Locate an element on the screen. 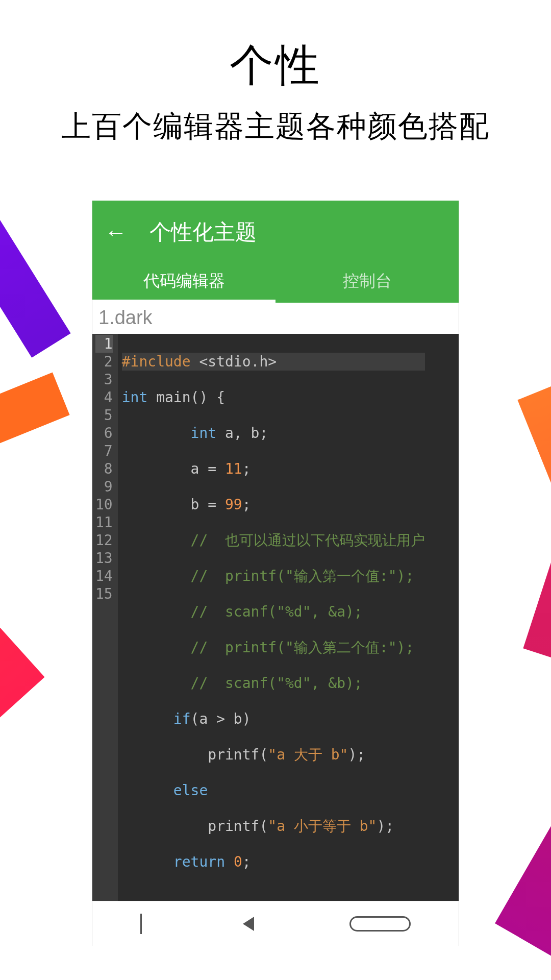 The image size is (551, 980). decor-stripe-orange-left is located at coordinates (35, 434).